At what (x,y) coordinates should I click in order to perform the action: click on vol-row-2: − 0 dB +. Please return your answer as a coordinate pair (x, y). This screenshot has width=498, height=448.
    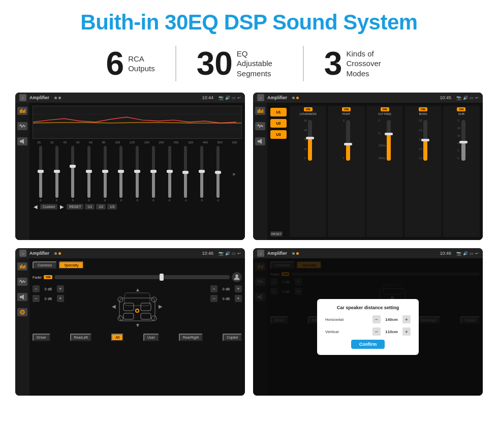
    Looking at the image, I should click on (48, 298).